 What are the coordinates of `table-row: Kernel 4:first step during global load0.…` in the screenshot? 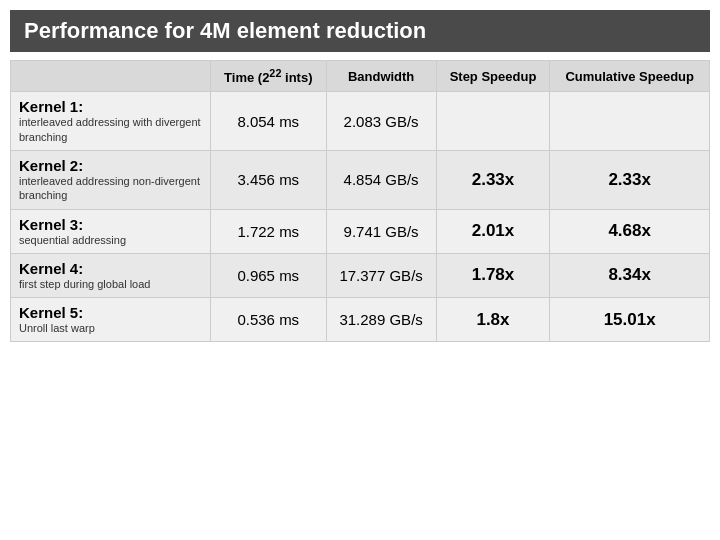 It's located at (360, 275).